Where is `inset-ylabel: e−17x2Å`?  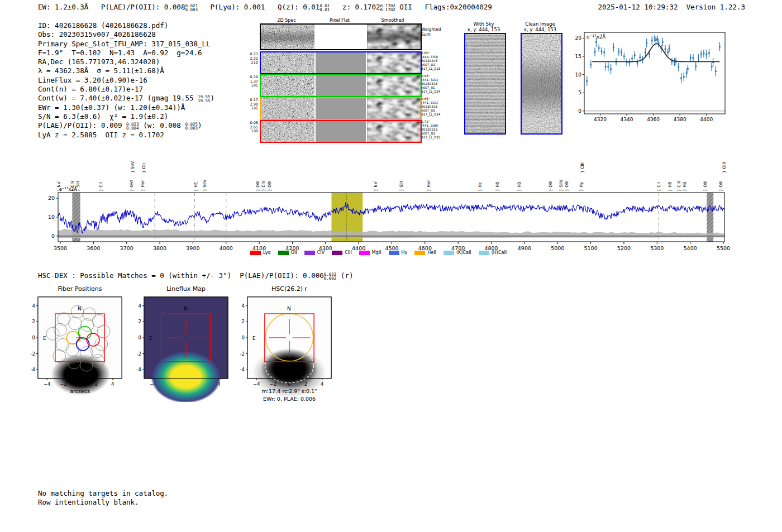
inset-ylabel: e−17x2Å is located at coordinates (596, 37).